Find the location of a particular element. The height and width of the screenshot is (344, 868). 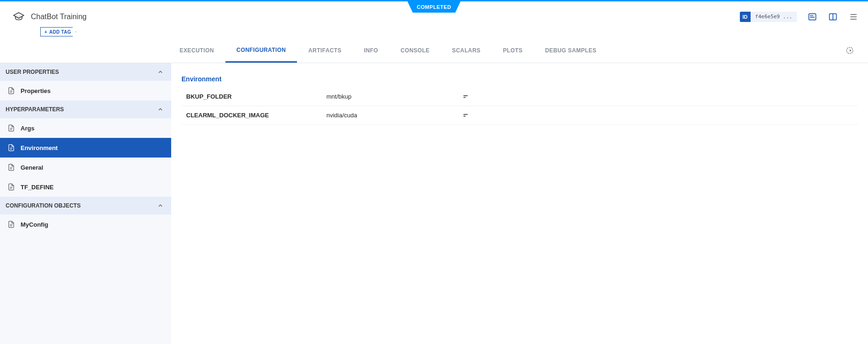

refresh-icon is located at coordinates (850, 50).